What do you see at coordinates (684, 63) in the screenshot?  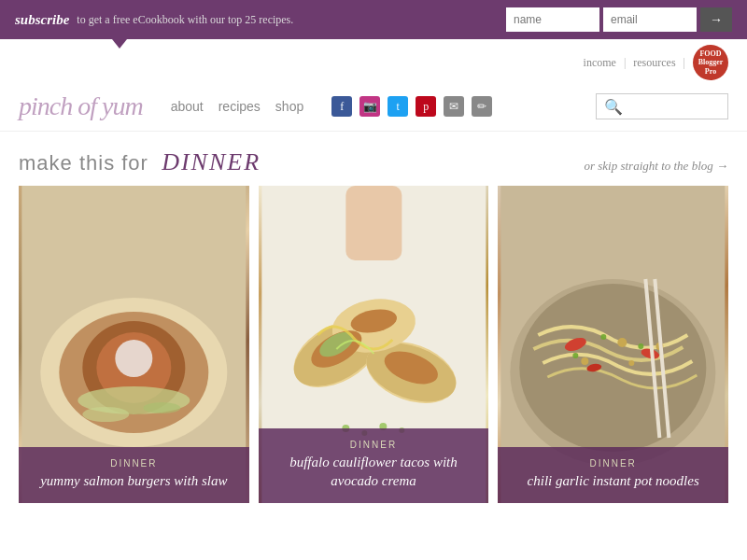 I see `divider2: |` at bounding box center [684, 63].